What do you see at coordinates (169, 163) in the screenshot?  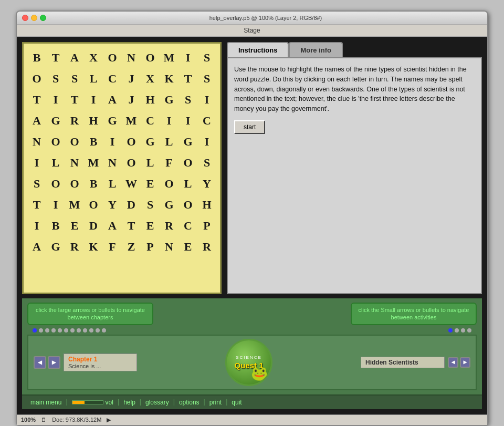 I see `grid-cell: F` at bounding box center [169, 163].